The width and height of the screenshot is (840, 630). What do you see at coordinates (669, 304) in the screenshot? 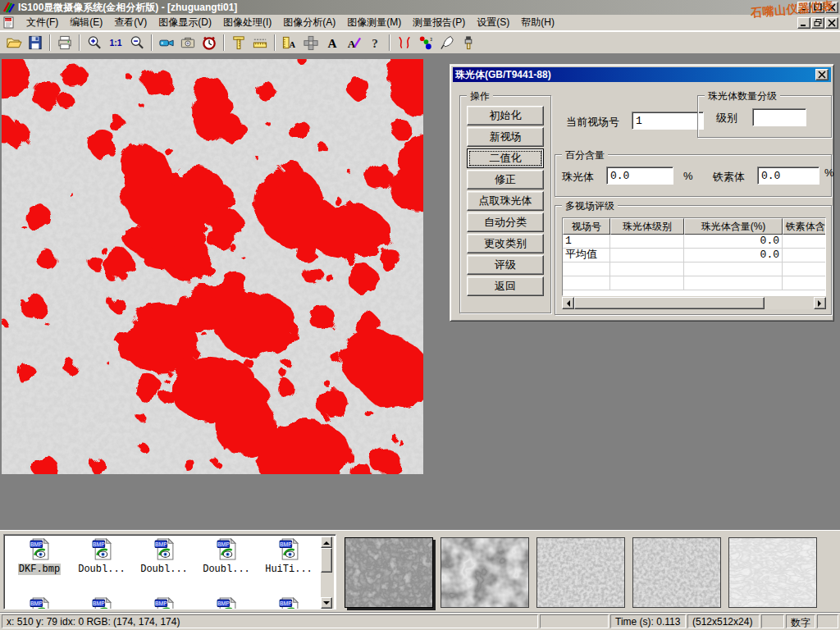
I see `scrollbar-thumb` at bounding box center [669, 304].